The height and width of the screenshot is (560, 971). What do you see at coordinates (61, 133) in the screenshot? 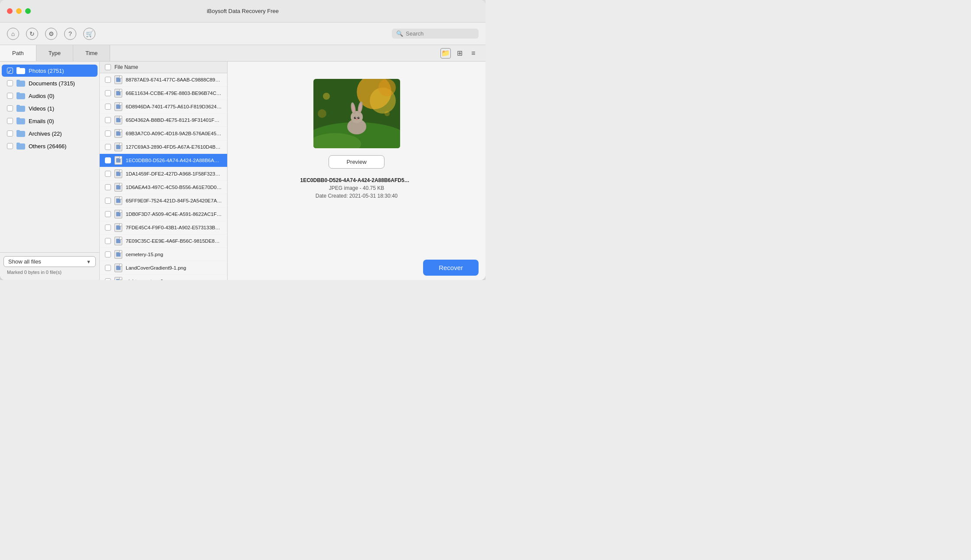
I see `sidebar-label-archives: Archives (22)` at bounding box center [61, 133].